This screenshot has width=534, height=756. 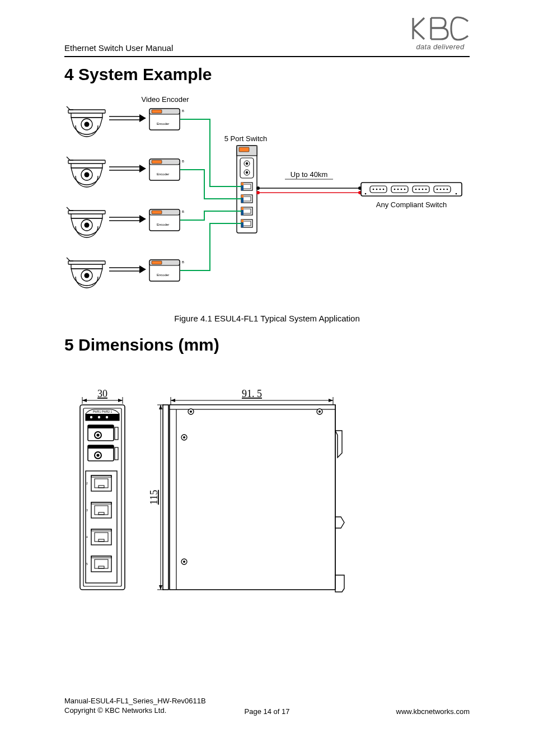 I want to click on logo-tagline: data delivered, so click(x=440, y=47).